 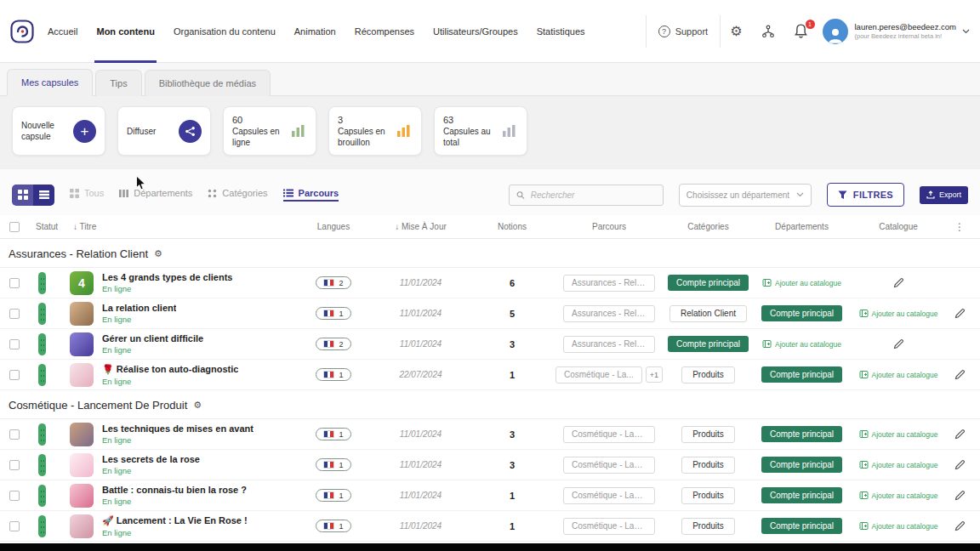 I want to click on filter-categories: Catégories, so click(x=237, y=195).